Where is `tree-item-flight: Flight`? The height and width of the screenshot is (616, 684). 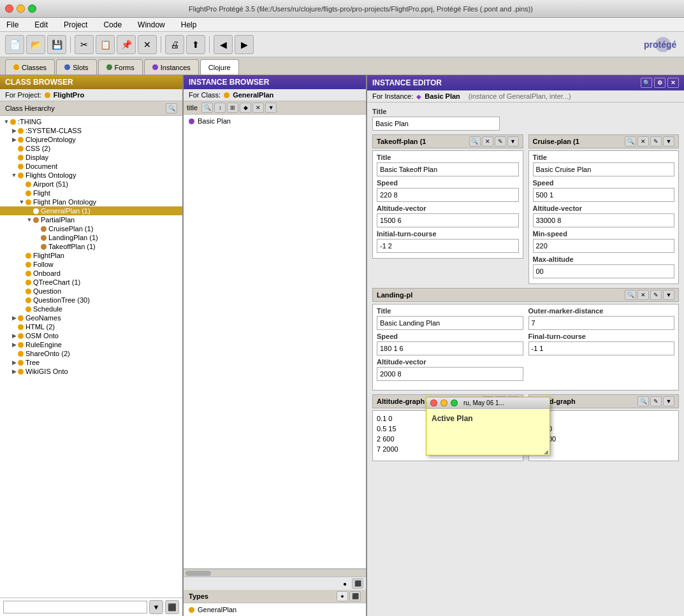 tree-item-flight: Flight is located at coordinates (91, 193).